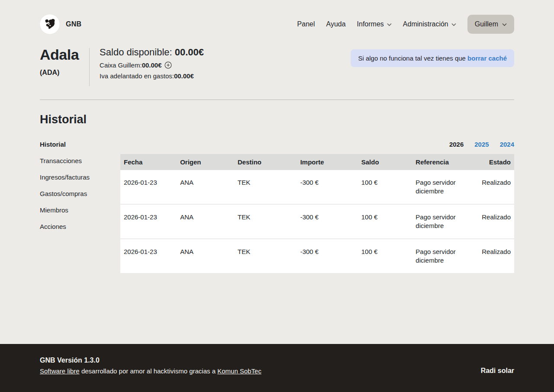 The width and height of the screenshot is (554, 392). I want to click on nav-item-ayuda-label: Ayuda, so click(336, 24).